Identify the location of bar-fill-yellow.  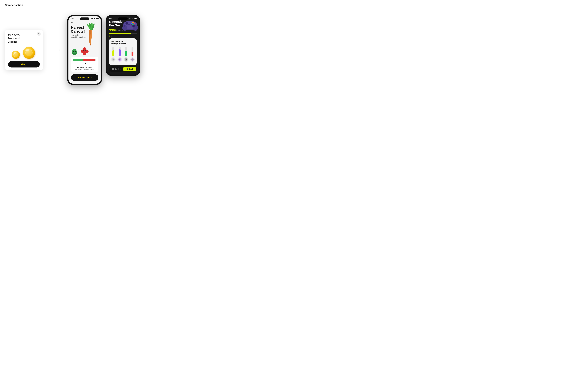
(113, 53).